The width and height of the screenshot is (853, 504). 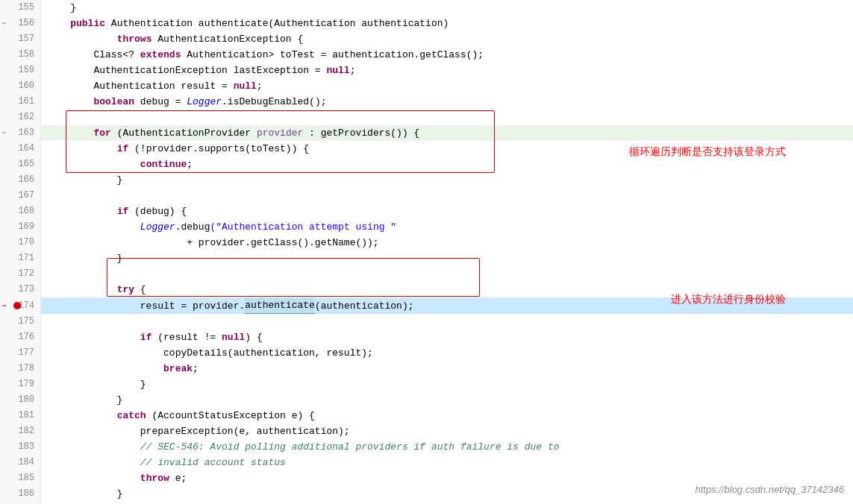 I want to click on line-number: 180, so click(x=21, y=400).